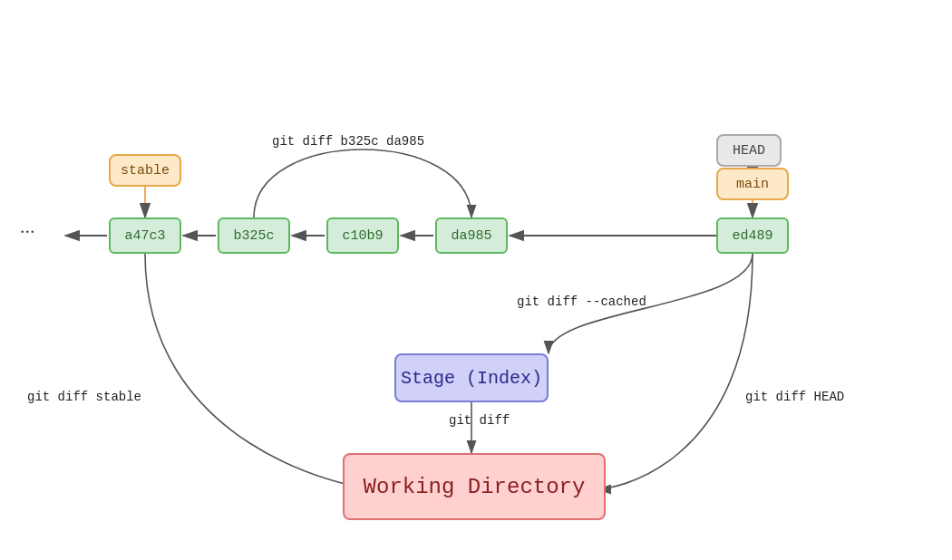  I want to click on diff-label-plain: git diff, so click(479, 420).